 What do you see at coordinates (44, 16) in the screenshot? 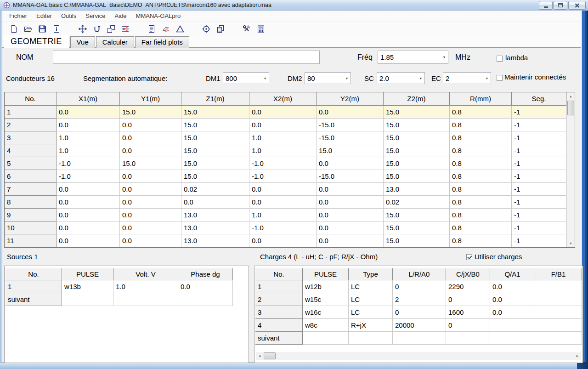
I see `menu-item-editer: Editer` at bounding box center [44, 16].